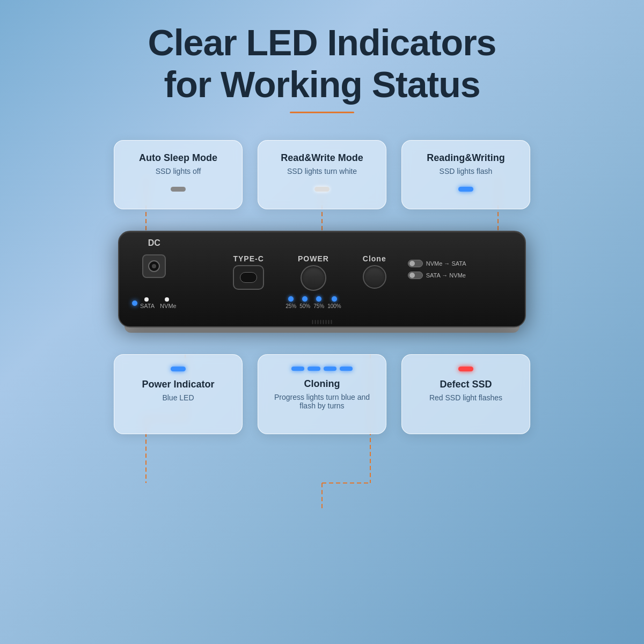  I want to click on vent-area, so click(322, 322).